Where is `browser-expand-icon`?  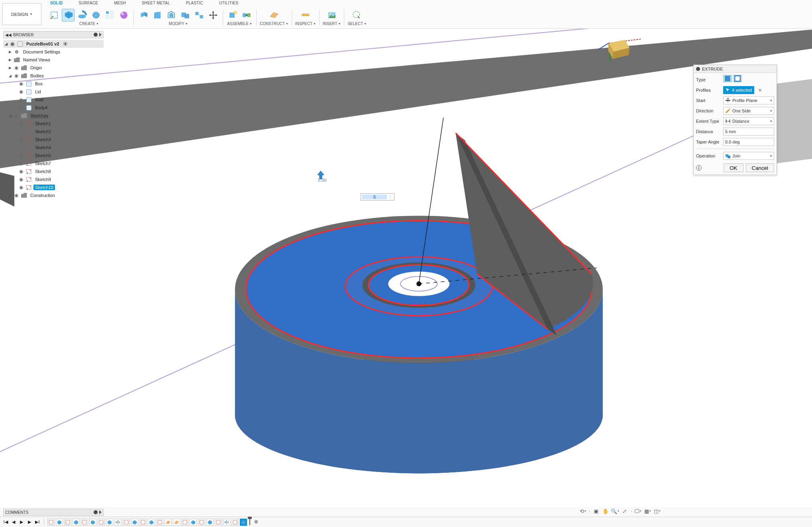
browser-expand-icon is located at coordinates (100, 35).